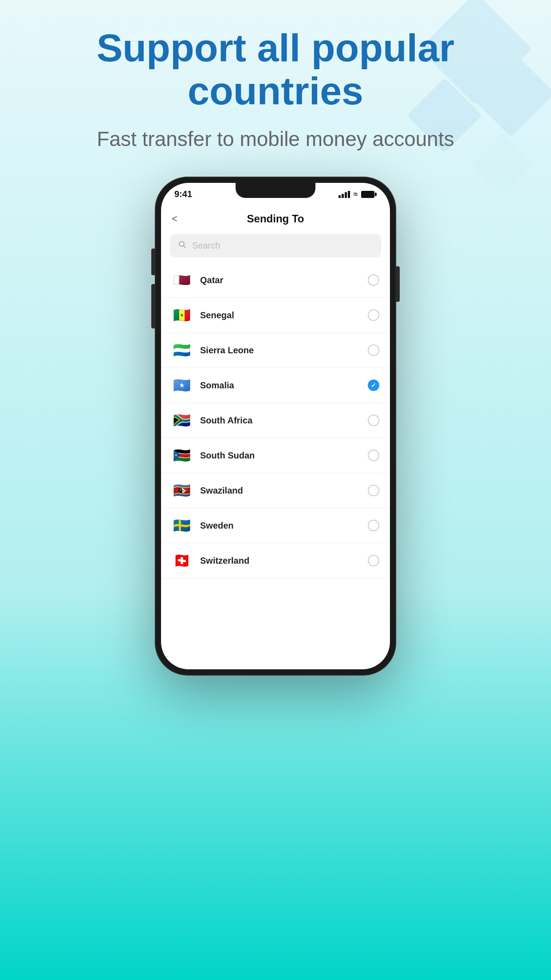 The width and height of the screenshot is (551, 980). What do you see at coordinates (175, 219) in the screenshot?
I see `back-button: <` at bounding box center [175, 219].